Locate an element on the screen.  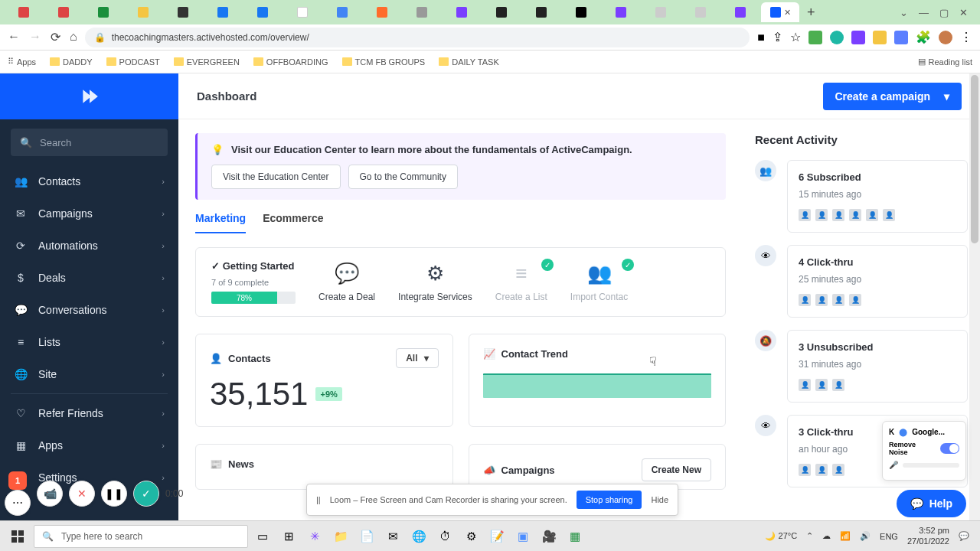
profile-icon is located at coordinates (946, 37).